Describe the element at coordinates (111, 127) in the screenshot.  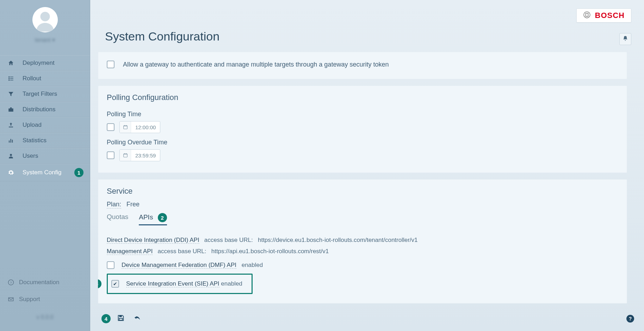
I see `polling-time-checkbox` at that location.